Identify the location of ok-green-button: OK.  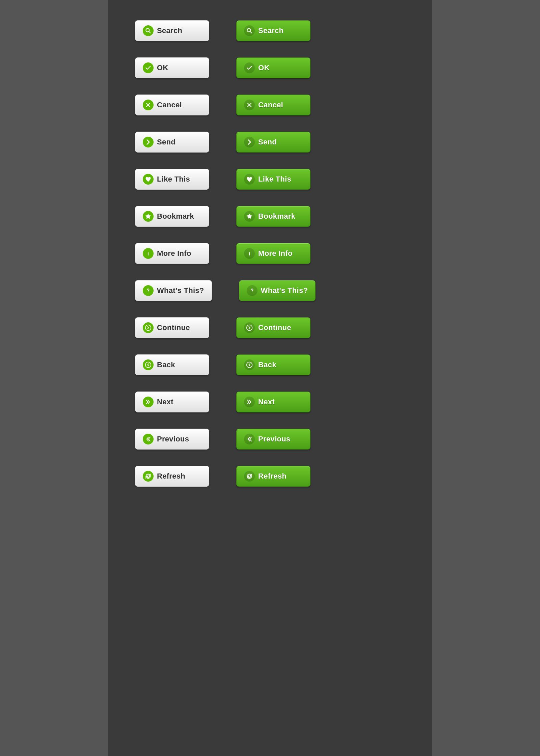
(273, 68).